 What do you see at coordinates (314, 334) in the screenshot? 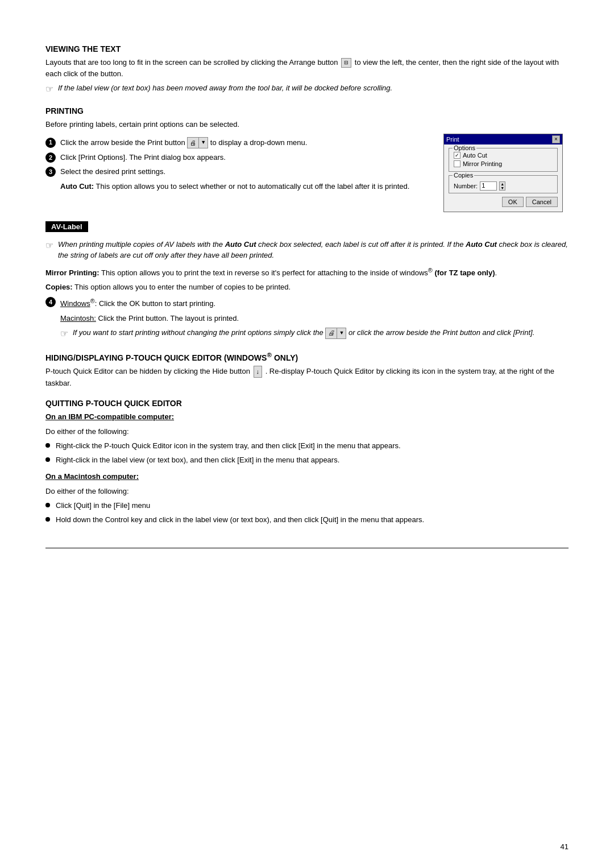
I see `step4-note: ☞ If you want to start printing without …` at bounding box center [314, 334].